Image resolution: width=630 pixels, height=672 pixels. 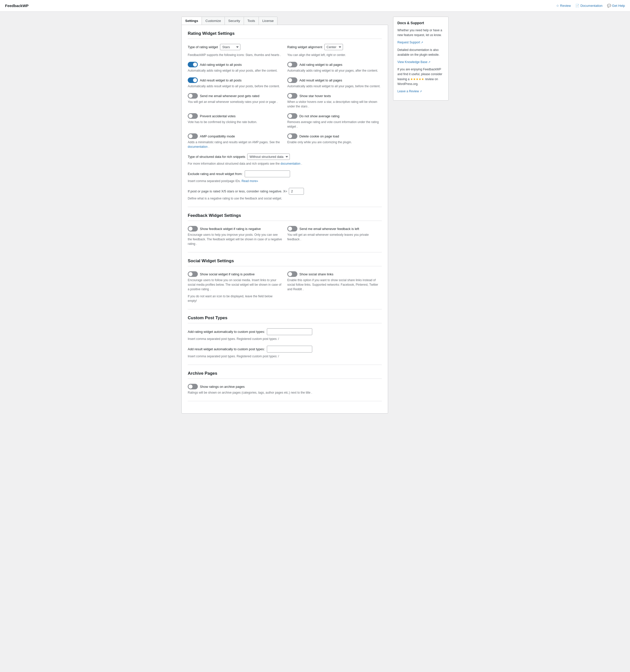 What do you see at coordinates (410, 43) in the screenshot?
I see `request-support-link: Request Support ↗` at bounding box center [410, 43].